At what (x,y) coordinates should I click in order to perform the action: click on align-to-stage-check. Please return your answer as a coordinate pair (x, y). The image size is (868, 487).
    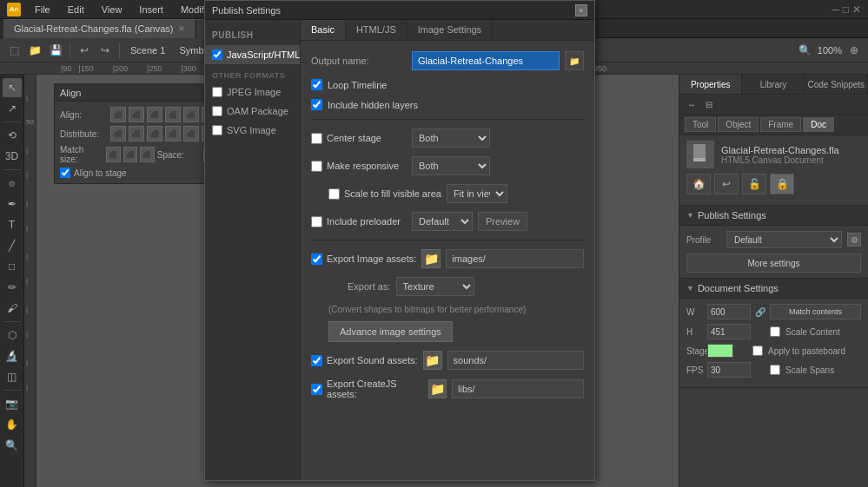
    Looking at the image, I should click on (65, 173).